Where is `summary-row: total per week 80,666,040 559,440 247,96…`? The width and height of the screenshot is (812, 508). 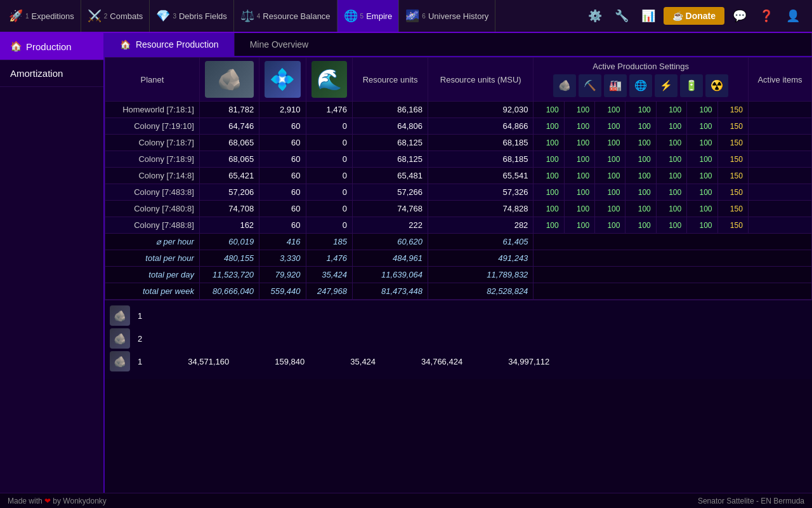
summary-row: total per week 80,666,040 559,440 247,96… is located at coordinates (459, 291).